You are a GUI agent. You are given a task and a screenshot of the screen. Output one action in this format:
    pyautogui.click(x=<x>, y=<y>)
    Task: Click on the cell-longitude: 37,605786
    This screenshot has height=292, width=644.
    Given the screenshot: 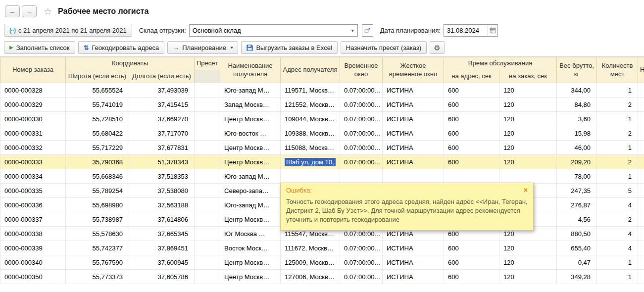 What is the action you would take?
    pyautogui.click(x=162, y=277)
    